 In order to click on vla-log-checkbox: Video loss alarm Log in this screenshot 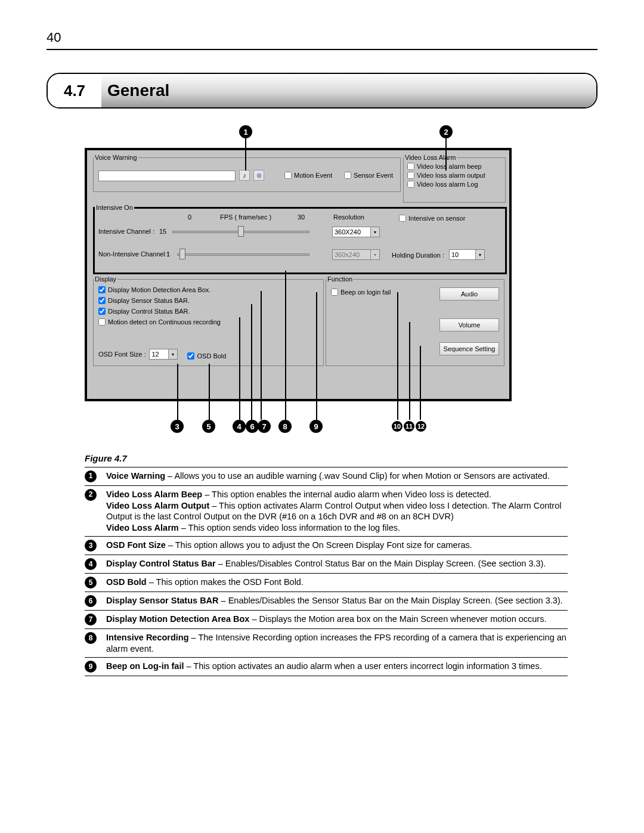, I will do `click(456, 184)`.